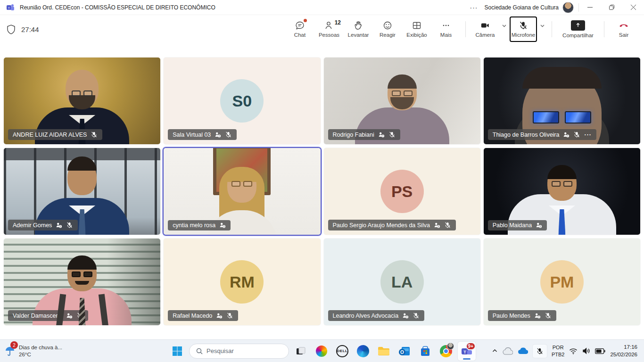 Image resolution: width=644 pixels, height=362 pixels. What do you see at coordinates (32, 225) in the screenshot?
I see `participant-name: Ademir Gomes` at bounding box center [32, 225].